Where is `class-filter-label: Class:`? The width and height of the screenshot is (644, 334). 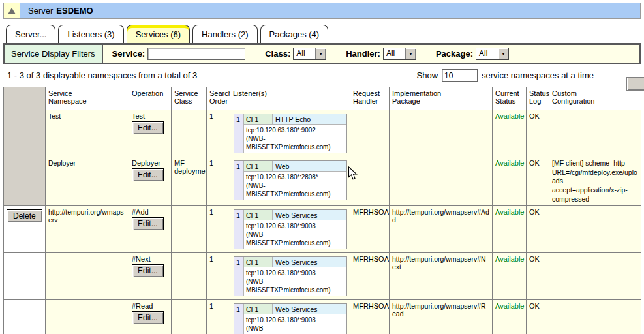
class-filter-label: Class: is located at coordinates (278, 53).